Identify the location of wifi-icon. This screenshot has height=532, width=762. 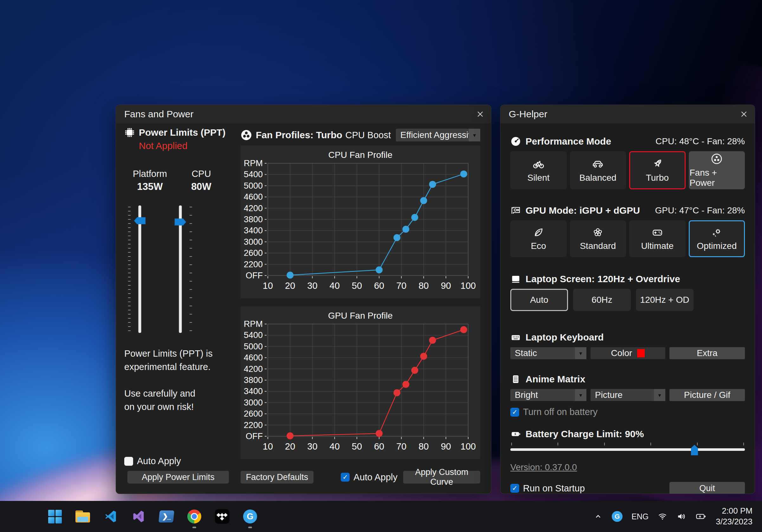
(662, 516).